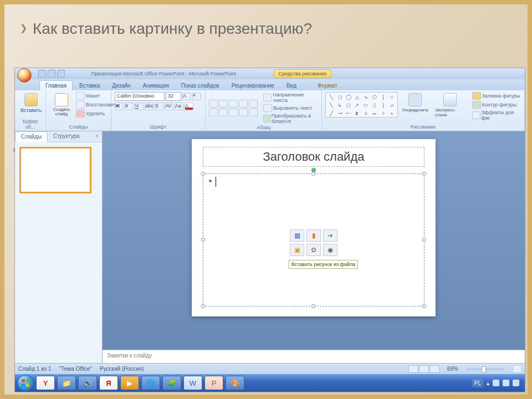  What do you see at coordinates (453, 369) in the screenshot?
I see `zoom-percent: 69%` at bounding box center [453, 369].